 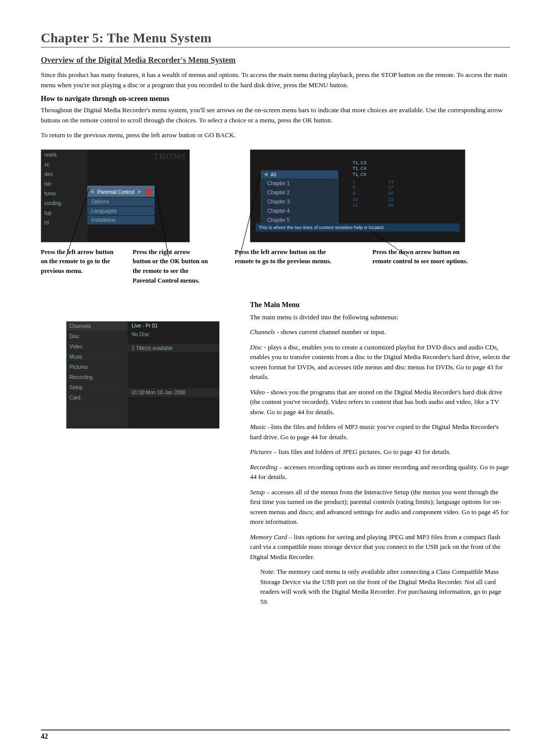 What do you see at coordinates (380, 507) in the screenshot?
I see `mm-item-desc: accesses all of the menus from the Inter…` at bounding box center [380, 507].